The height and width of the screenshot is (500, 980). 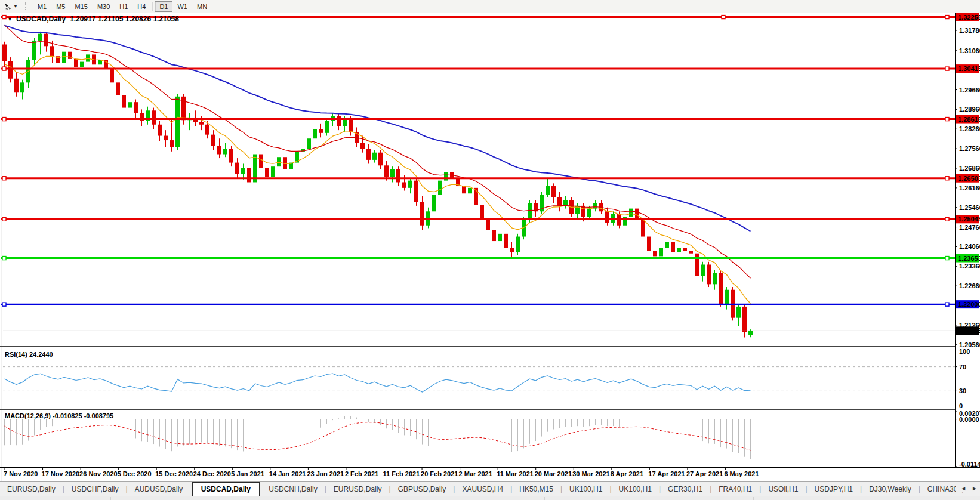 What do you see at coordinates (381, 473) in the screenshot?
I see `date-axis: 7 Nov 202017 Nov 202026 Nov 20205 Dec 20…` at bounding box center [381, 473].